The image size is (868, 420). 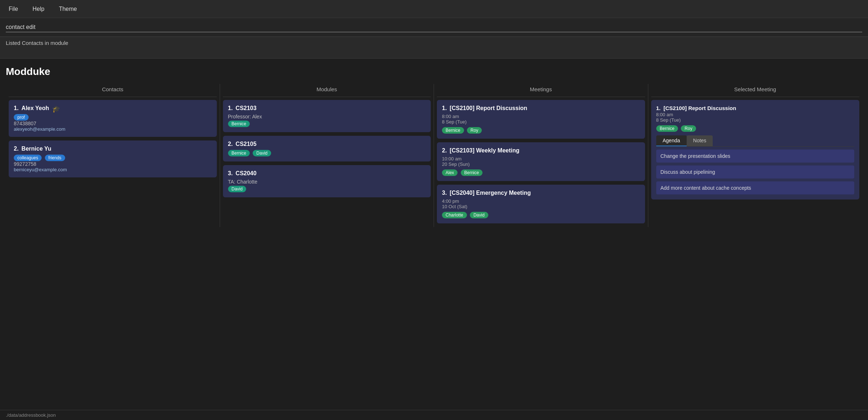 What do you see at coordinates (434, 72) in the screenshot?
I see `app-title: Modduke` at bounding box center [434, 72].